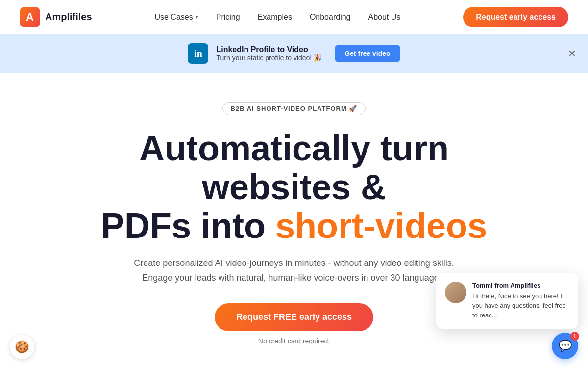  Describe the element at coordinates (294, 271) in the screenshot. I see `hero-subtitle: Create personalized AI video-journeys in…` at that location.